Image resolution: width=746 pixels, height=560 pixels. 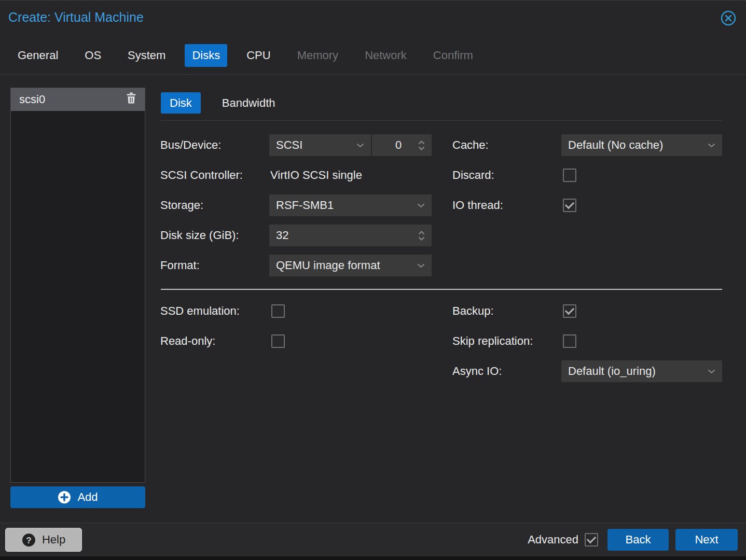 I want to click on async-io-select: Default (io_uring), so click(x=642, y=371).